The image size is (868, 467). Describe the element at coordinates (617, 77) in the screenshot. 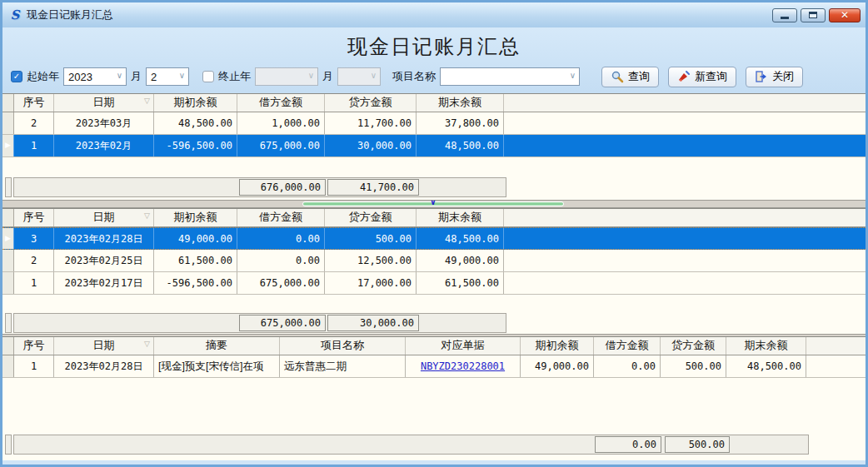

I see `search-icon` at that location.